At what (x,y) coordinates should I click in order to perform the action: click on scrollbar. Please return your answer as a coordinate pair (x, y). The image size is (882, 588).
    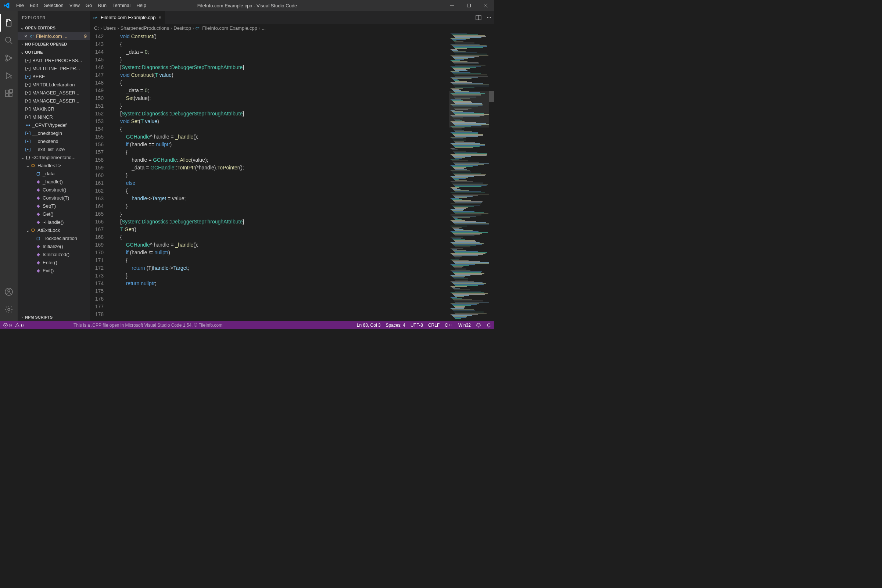
    Looking at the image, I should click on (492, 177).